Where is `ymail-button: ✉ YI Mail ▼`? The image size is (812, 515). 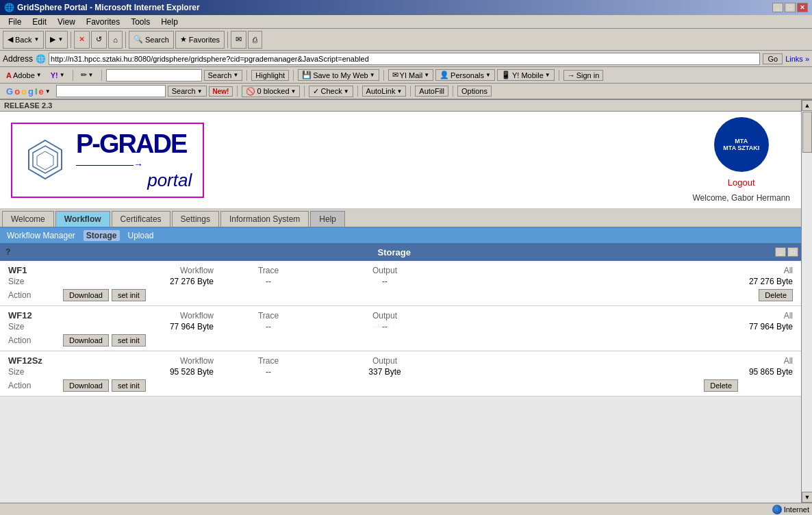 ymail-button: ✉ YI Mail ▼ is located at coordinates (411, 75).